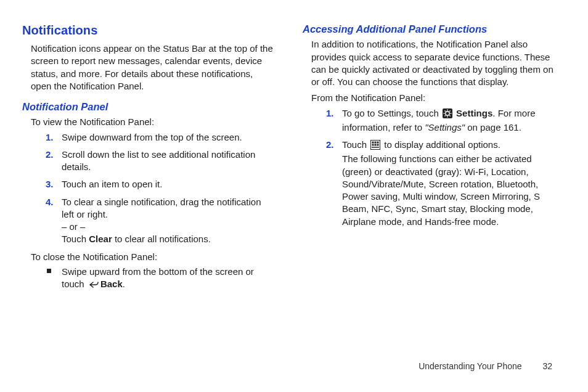 The image size is (588, 392). I want to click on page-number: 32, so click(547, 366).